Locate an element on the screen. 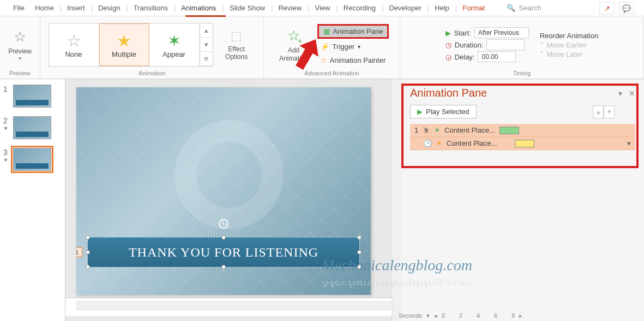  start-value: After Previous is located at coordinates (498, 33).